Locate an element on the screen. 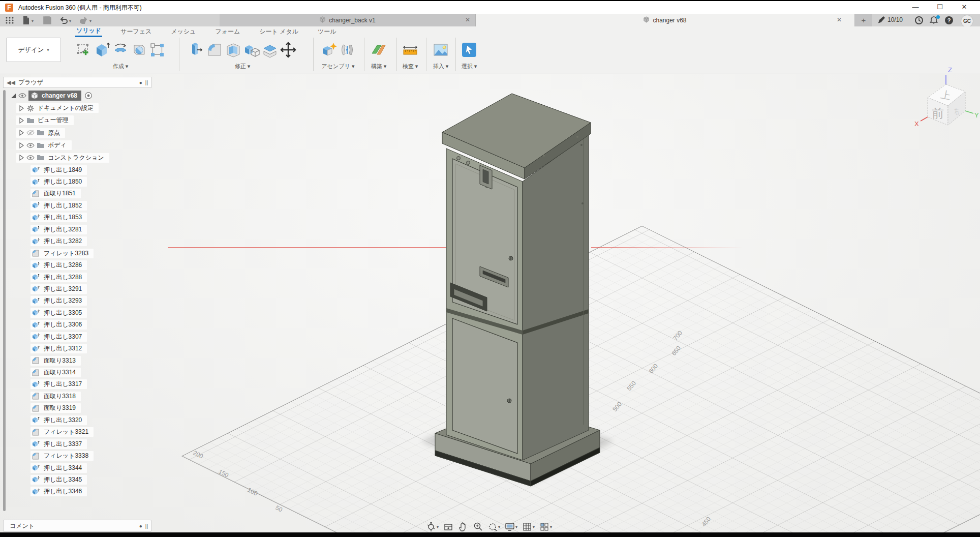  group-label-modify: 修正 ▾ is located at coordinates (243, 66).